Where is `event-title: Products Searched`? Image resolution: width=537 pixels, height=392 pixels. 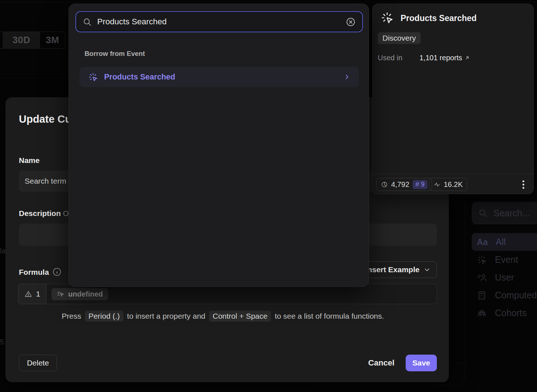
event-title: Products Searched is located at coordinates (439, 18).